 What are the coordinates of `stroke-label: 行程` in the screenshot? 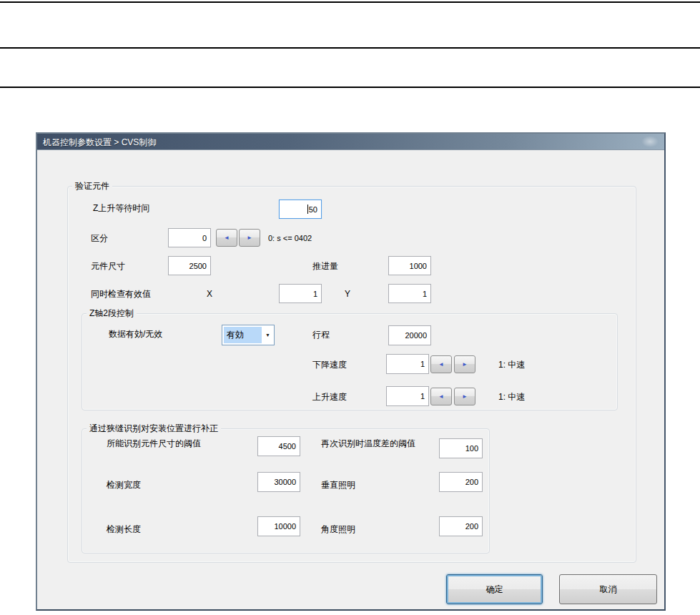 It's located at (321, 335).